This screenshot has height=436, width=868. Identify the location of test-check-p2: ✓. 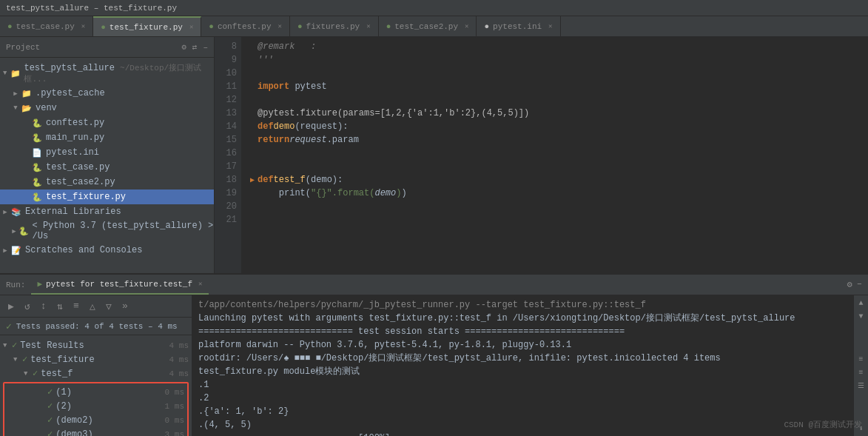
(50, 406).